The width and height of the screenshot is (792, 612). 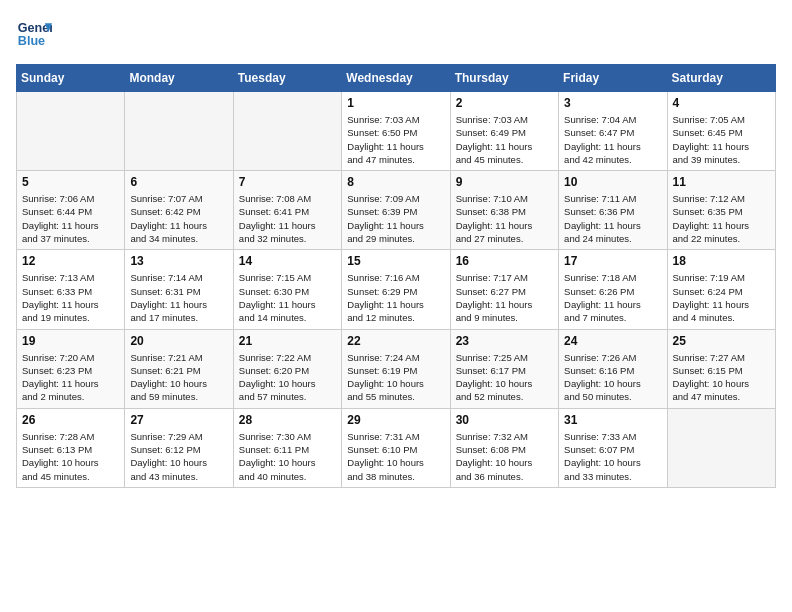 What do you see at coordinates (396, 132) in the screenshot?
I see `calendar-week-1: 1Sunrise: 7:03 AM Sunset: 6:50 PM Daylig…` at bounding box center [396, 132].